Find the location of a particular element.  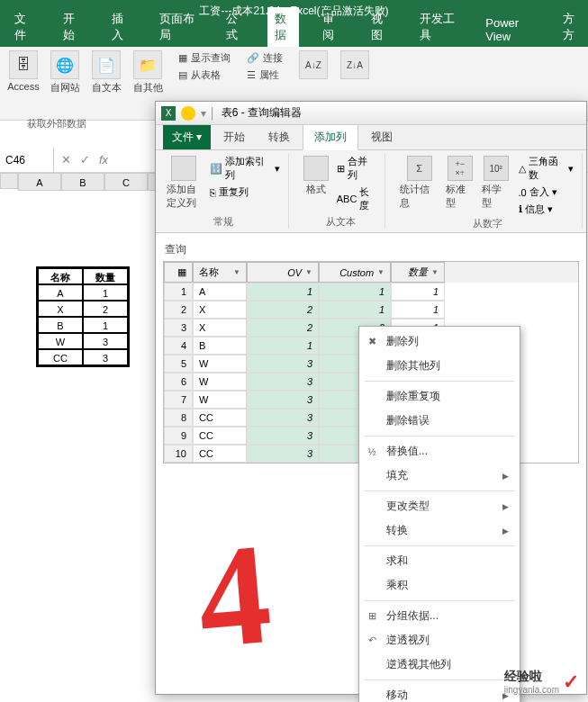

cell: W is located at coordinates (60, 341).